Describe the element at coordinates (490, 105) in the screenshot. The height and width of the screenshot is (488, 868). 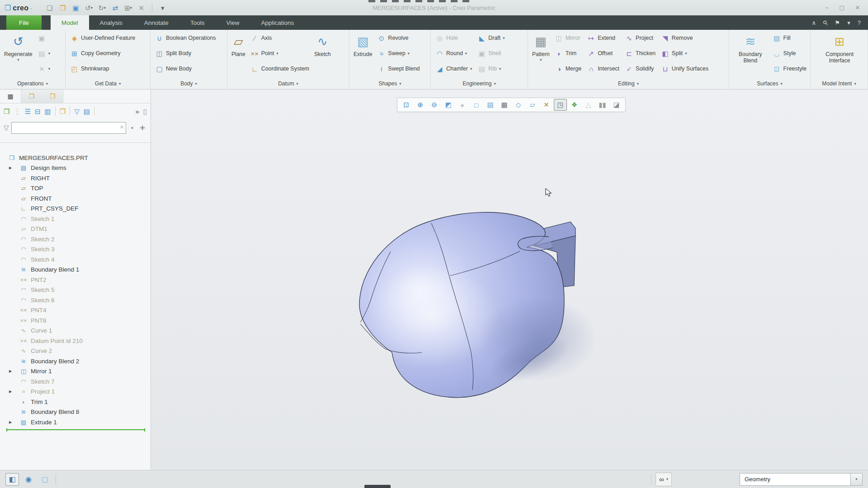
I see `saved-orientations-button: ▤` at that location.